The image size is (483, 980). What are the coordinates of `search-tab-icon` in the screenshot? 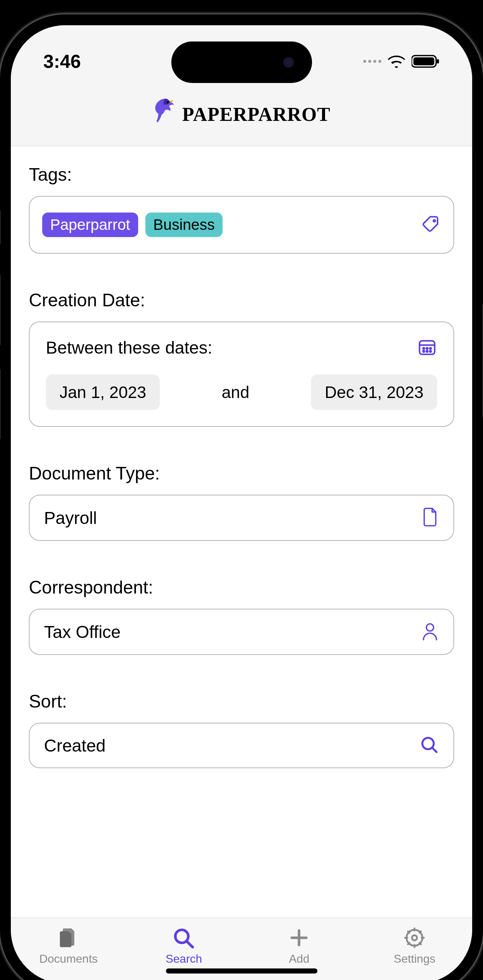 It's located at (184, 938).